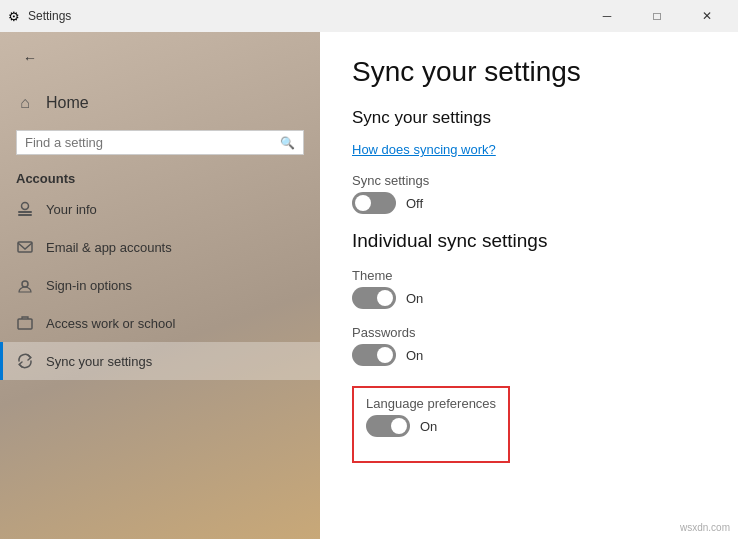  I want to click on access-work-label: Access work or school, so click(110, 324).